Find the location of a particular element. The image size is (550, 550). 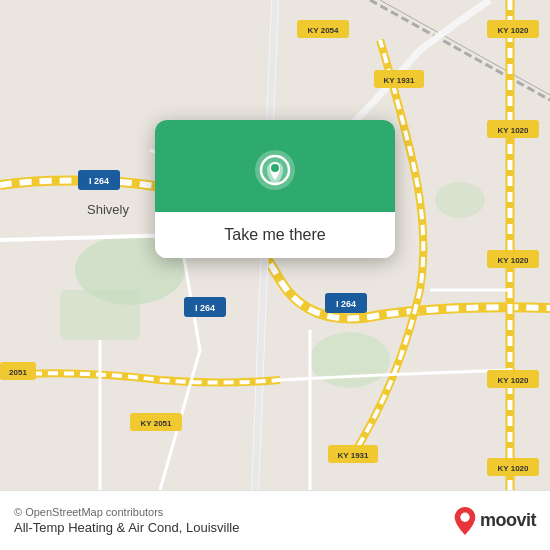

location-pin-icon is located at coordinates (275, 170).